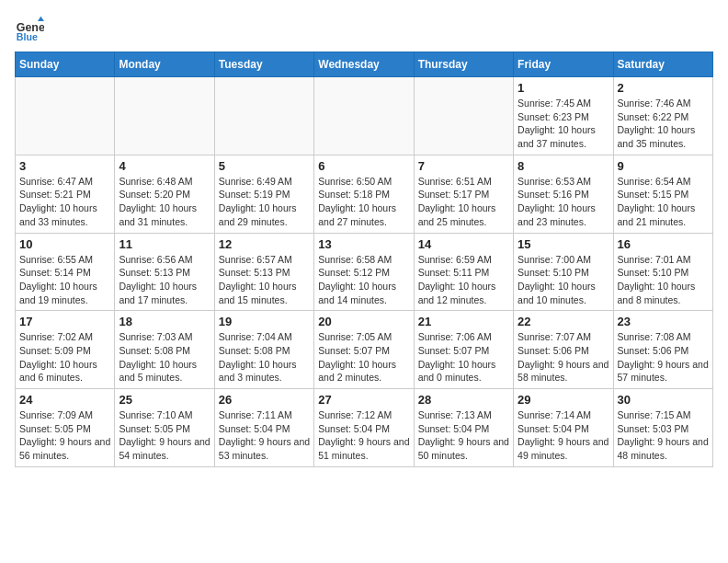  What do you see at coordinates (65, 193) in the screenshot?
I see `calendar-cell: 3Sunrise: 6:47 AM Sunset: 5:21 PM Daylig…` at bounding box center [65, 193].